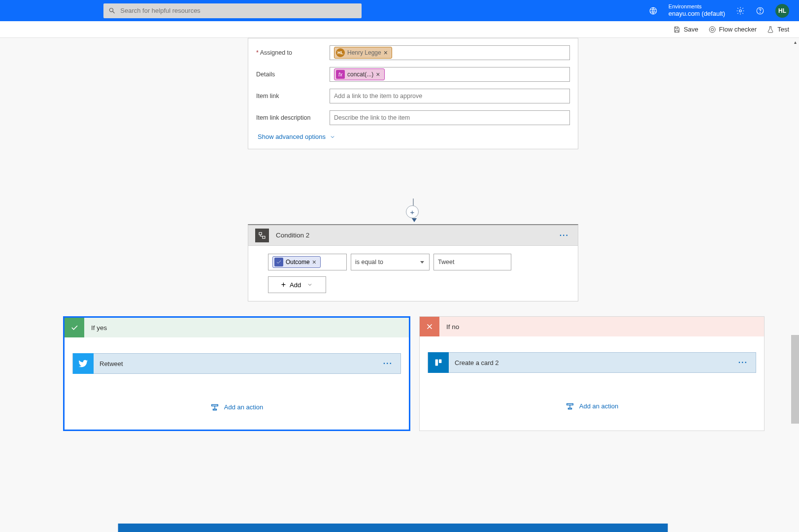  What do you see at coordinates (712, 30) in the screenshot?
I see `flow-checker-icon` at bounding box center [712, 30].